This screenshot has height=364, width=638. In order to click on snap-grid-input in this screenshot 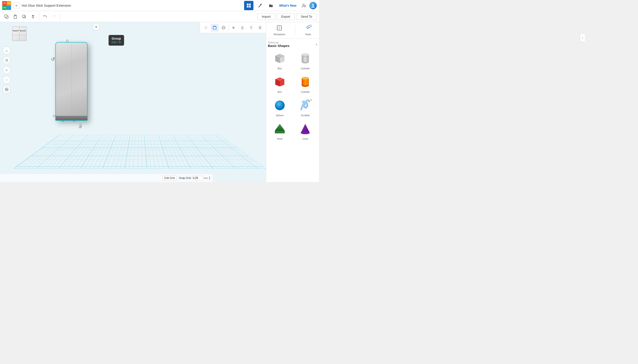, I will do `click(197, 178)`.